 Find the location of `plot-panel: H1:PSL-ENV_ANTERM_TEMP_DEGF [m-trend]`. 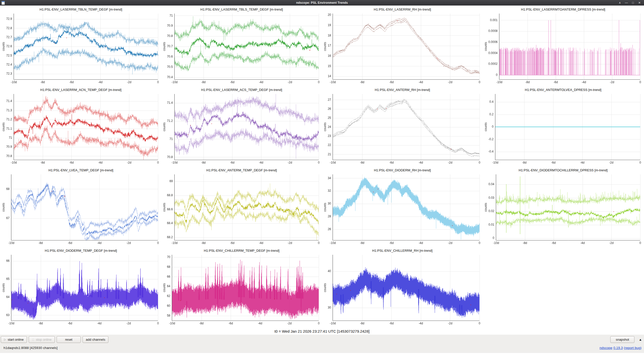

plot-panel: H1:PSL-ENV_ANTERM_TEMP_DEGF [m-trend] is located at coordinates (242, 208).